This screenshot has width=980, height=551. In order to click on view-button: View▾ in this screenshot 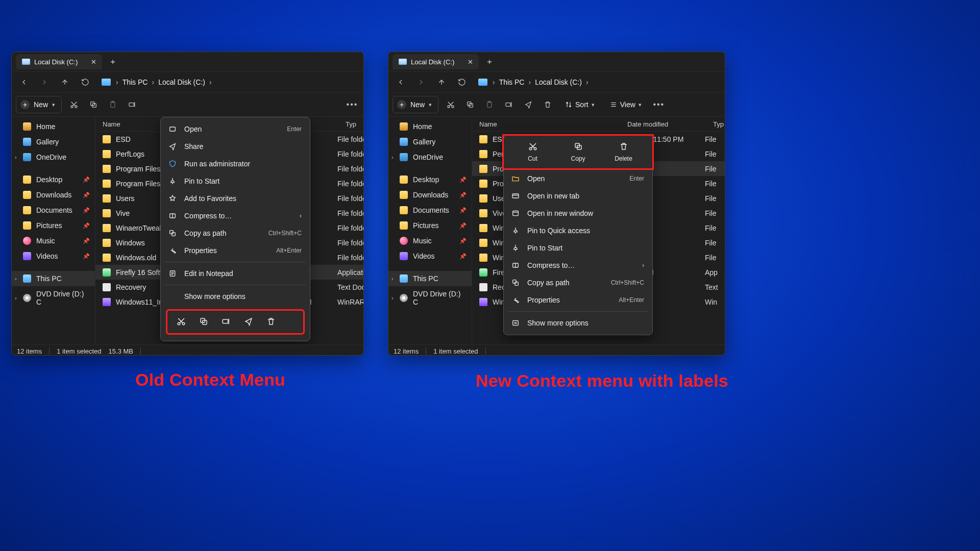, I will do `click(626, 105)`.